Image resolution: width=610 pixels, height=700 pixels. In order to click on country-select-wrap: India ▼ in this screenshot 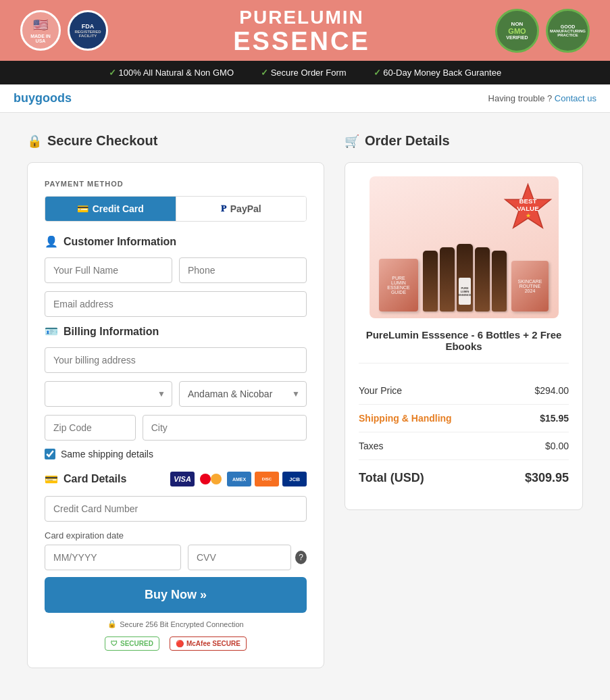, I will do `click(108, 394)`.